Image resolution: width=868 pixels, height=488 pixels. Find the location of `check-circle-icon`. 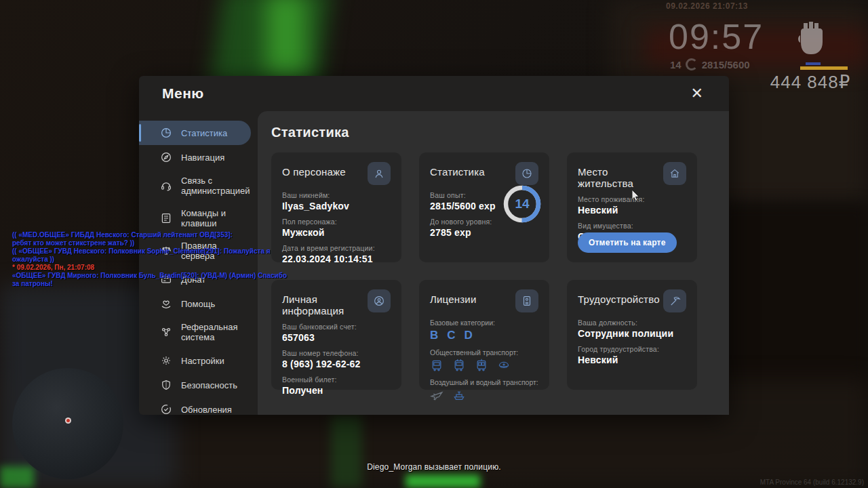

check-circle-icon is located at coordinates (166, 409).